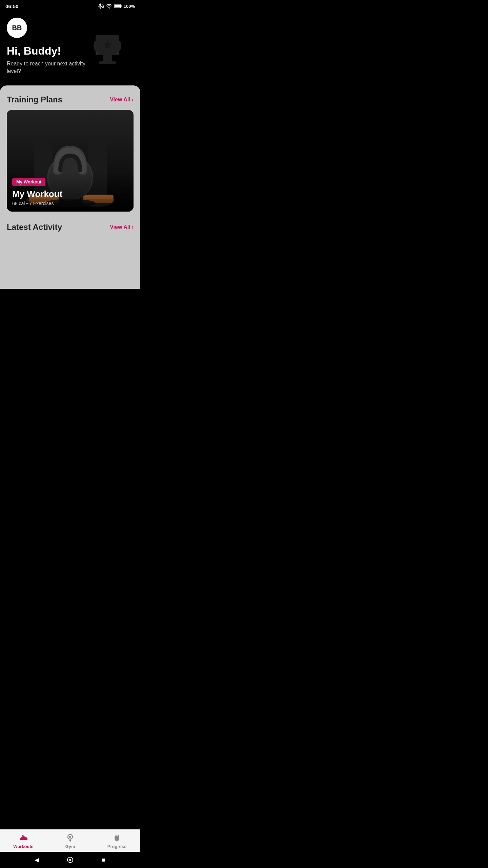  Describe the element at coordinates (70, 192) in the screenshot. I see `workout-card-overlay: My Workout My Workout 68 cal • 7 Exercis…` at that location.